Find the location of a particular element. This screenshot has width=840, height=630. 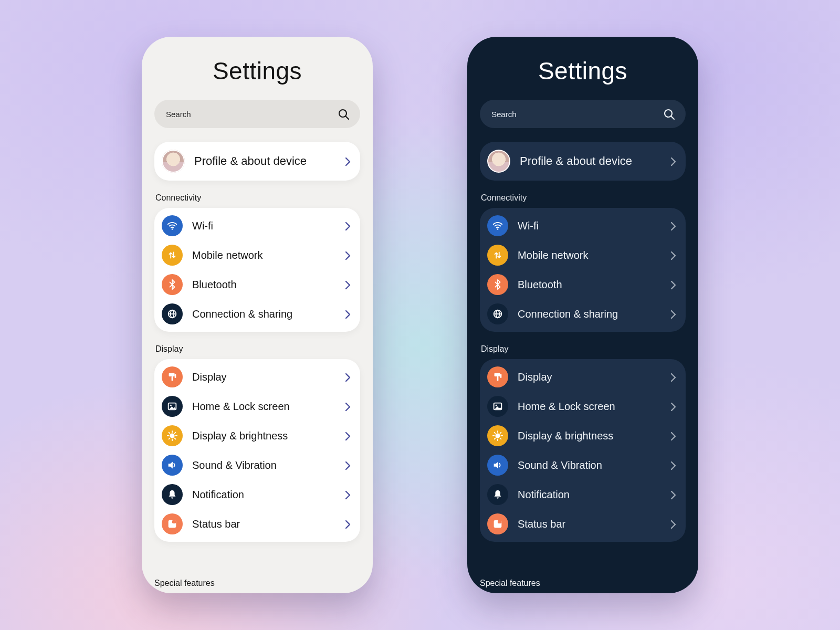

settings-row-label: Sound & Vibration is located at coordinates (587, 465).